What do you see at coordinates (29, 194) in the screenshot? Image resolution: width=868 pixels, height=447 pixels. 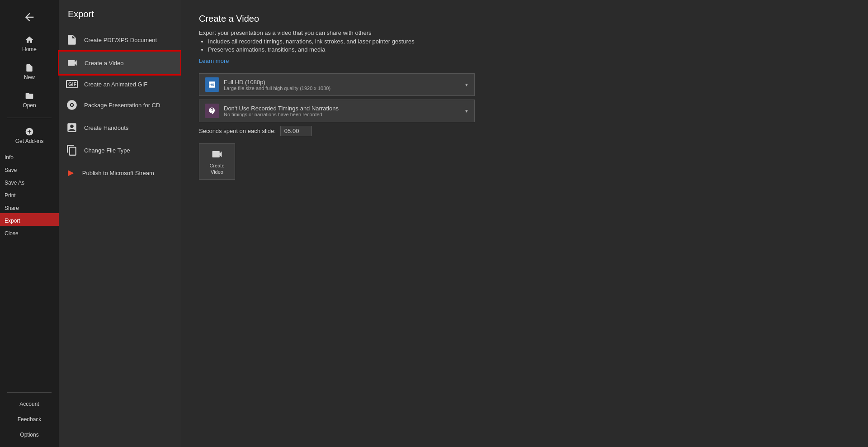 I see `sidebar-item-print: Print` at bounding box center [29, 194].